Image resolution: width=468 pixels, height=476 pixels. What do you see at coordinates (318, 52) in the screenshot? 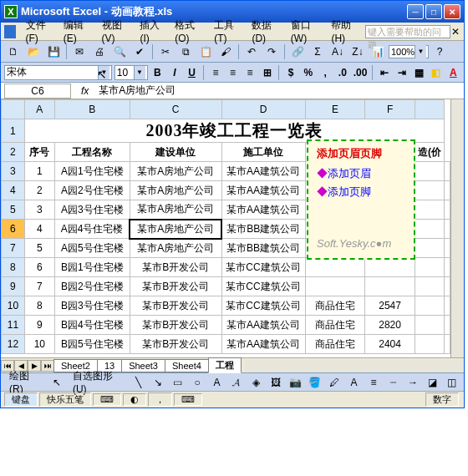
I see `sum-icon: Σ` at bounding box center [318, 52].